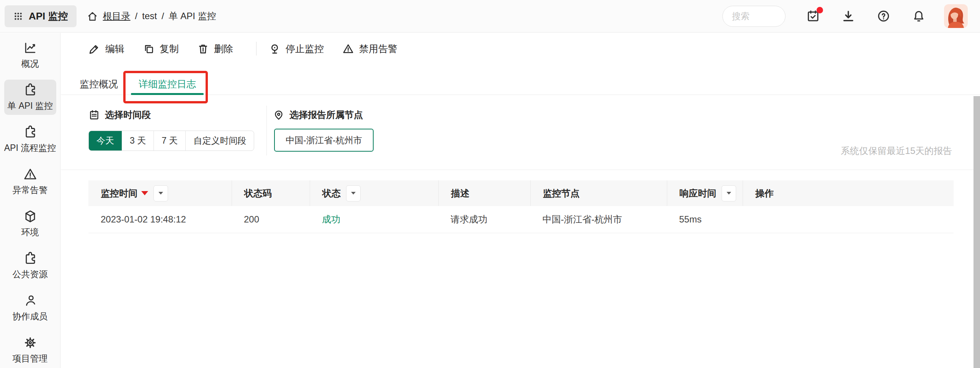 The width and height of the screenshot is (980, 368). I want to click on sidebar: 概况 单 API 监控 API 流程监控 异常告警 环境 公共资源 协作成员, so click(30, 201).